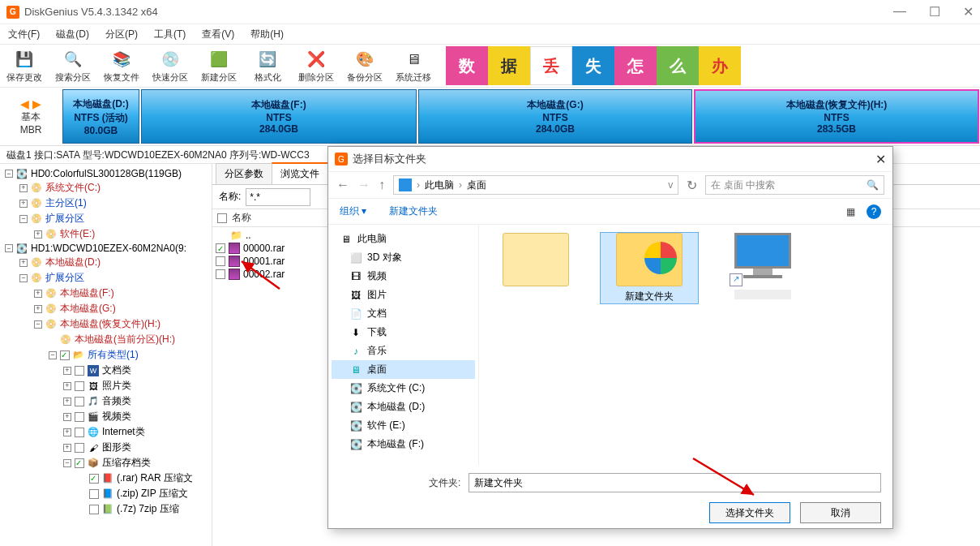  What do you see at coordinates (763, 266) in the screenshot?
I see `desktop-item-3: ↗` at bounding box center [763, 266].